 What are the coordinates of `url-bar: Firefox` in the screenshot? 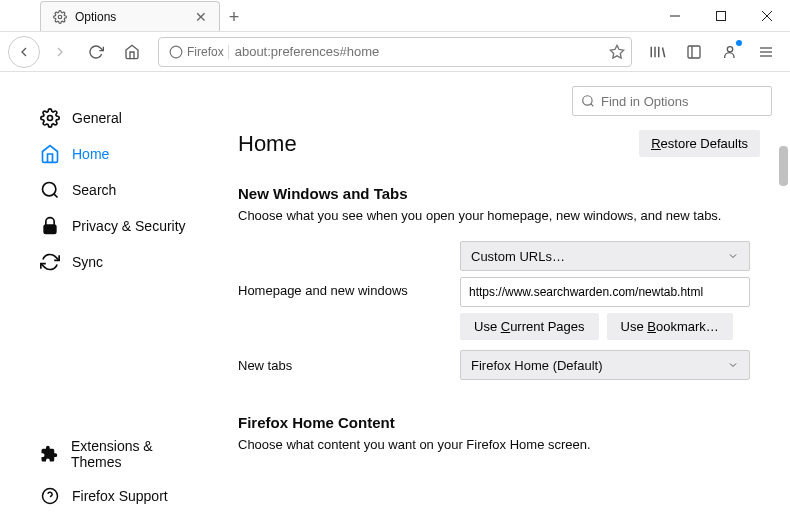 It's located at (395, 52).